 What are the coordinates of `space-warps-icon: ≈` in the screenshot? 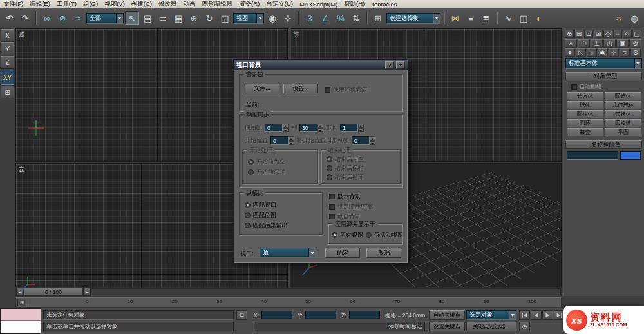 It's located at (625, 53).